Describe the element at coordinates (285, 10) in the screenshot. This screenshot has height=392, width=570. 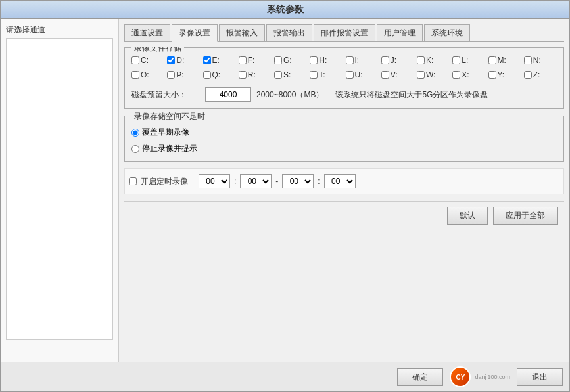
I see `title-bar: 系统参数` at that location.